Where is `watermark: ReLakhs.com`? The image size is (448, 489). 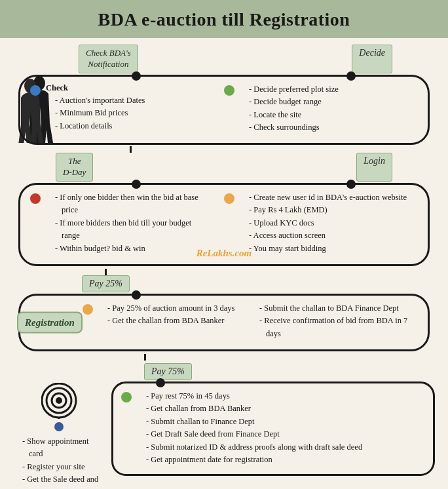 watermark: ReLakhs.com is located at coordinates (224, 253).